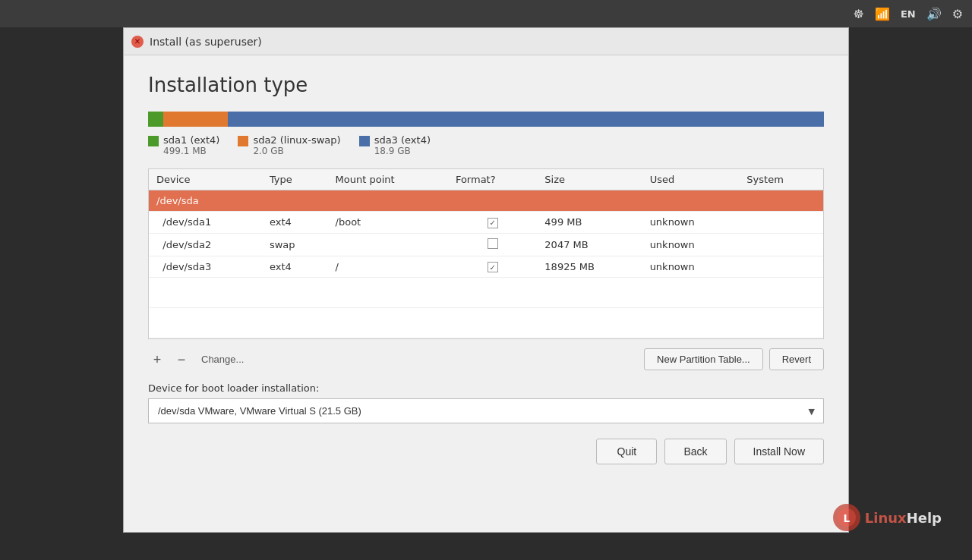 This screenshot has height=560, width=972. What do you see at coordinates (626, 451) in the screenshot?
I see `quit-button: Quit` at bounding box center [626, 451].